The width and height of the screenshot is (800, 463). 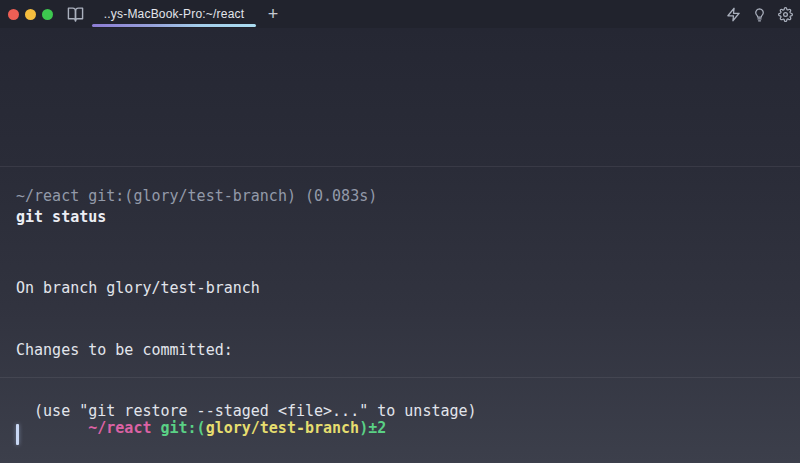 I want to click on prompt-git-changes: ±2, so click(x=377, y=428).